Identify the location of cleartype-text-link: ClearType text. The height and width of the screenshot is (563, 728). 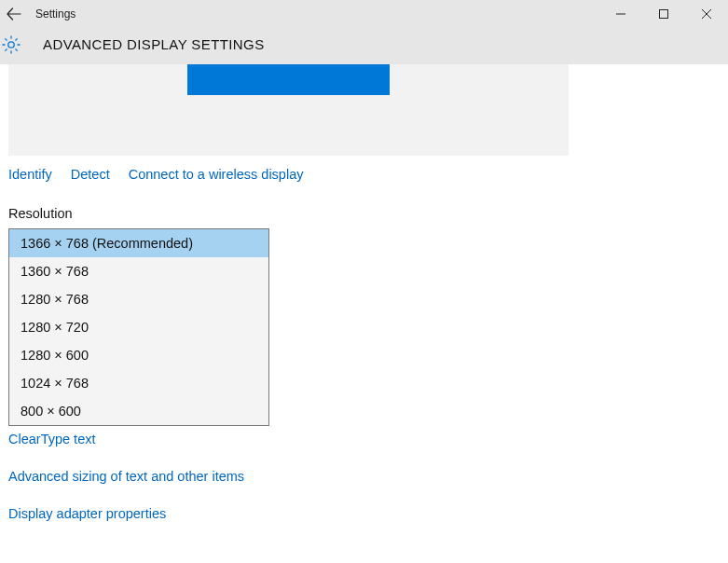
(368, 439).